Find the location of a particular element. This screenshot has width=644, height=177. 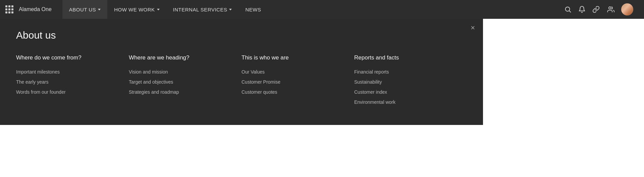

link-customer-index: Customer index is located at coordinates (404, 92).